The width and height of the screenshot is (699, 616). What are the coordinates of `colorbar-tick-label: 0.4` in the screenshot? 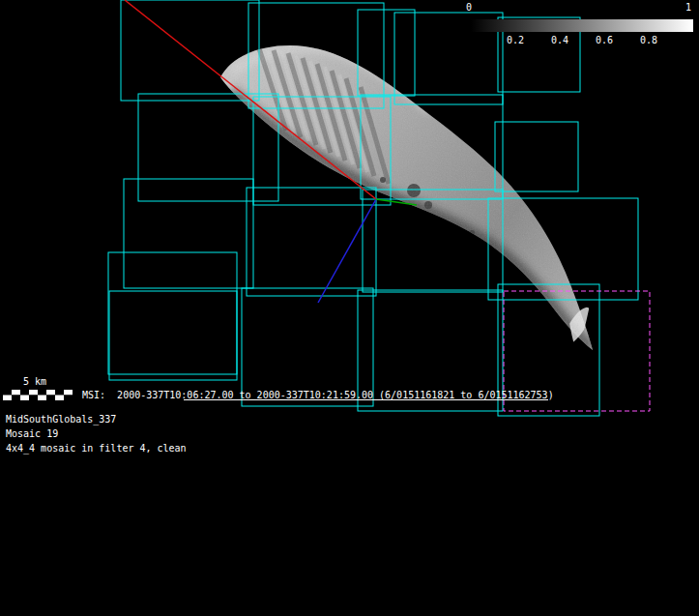 It's located at (560, 41).